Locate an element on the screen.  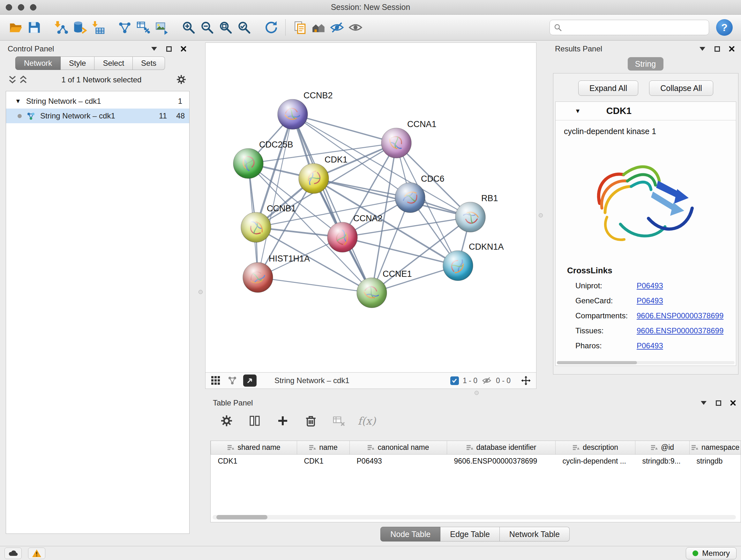
selected-checkbox-icon is located at coordinates (455, 381).